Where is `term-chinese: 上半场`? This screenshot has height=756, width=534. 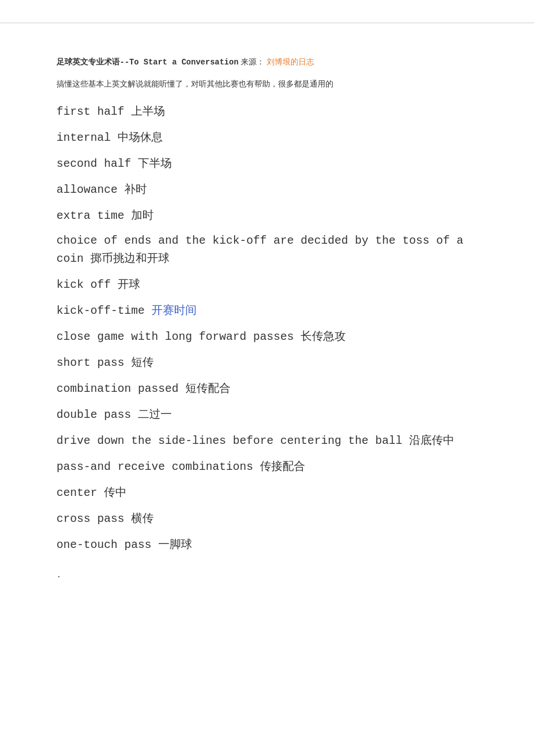
term-chinese: 上半场 is located at coordinates (148, 111).